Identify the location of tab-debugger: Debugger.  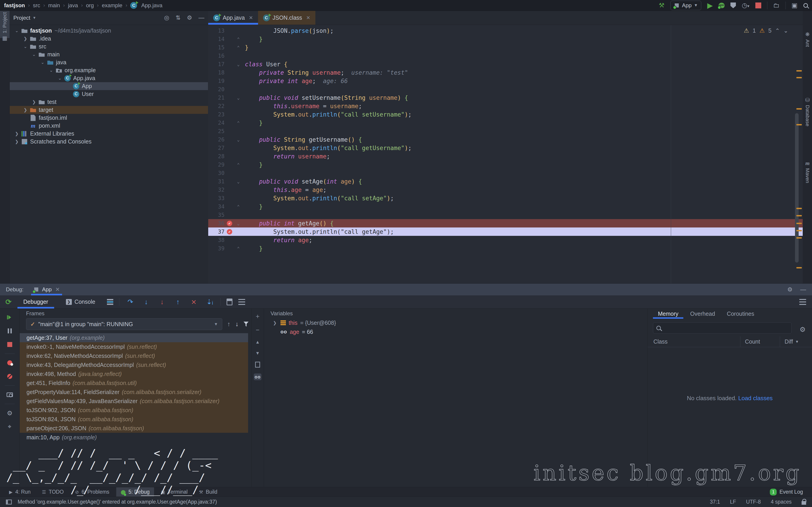
(36, 302).